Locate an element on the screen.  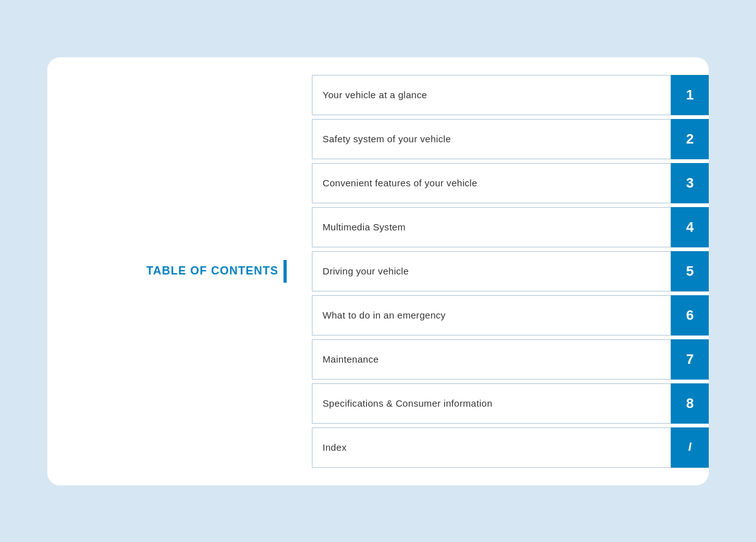
toc-row: IndexI is located at coordinates (510, 448).